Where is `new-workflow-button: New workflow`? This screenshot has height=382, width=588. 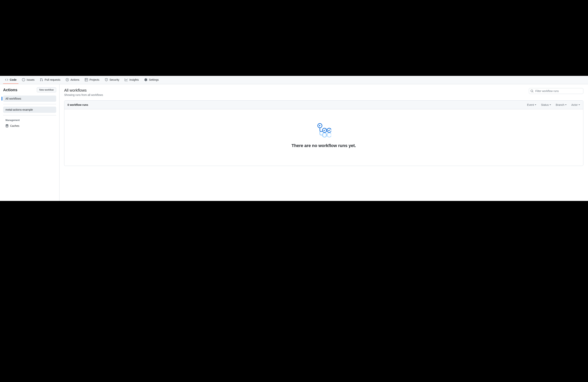 new-workflow-button: New workflow is located at coordinates (46, 90).